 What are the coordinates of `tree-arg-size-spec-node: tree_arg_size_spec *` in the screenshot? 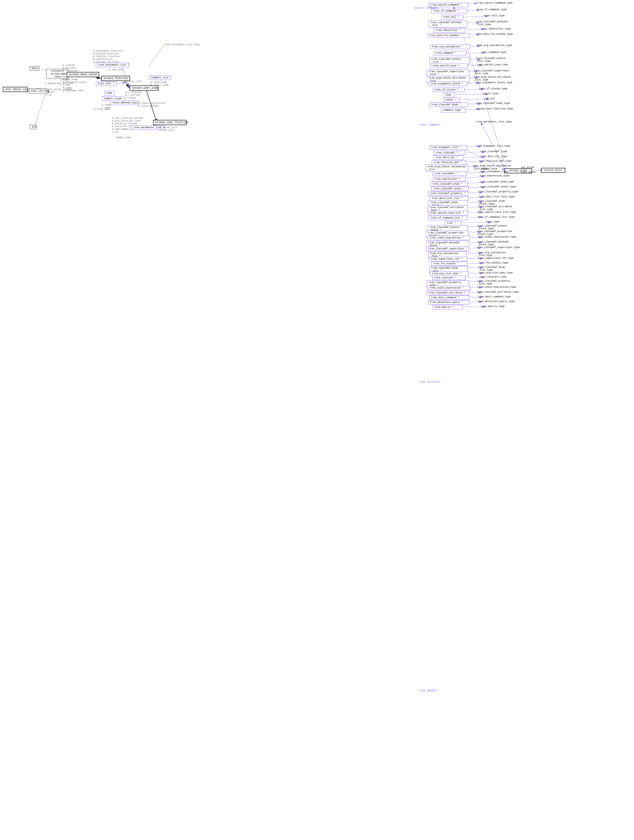 It's located at (449, 273).